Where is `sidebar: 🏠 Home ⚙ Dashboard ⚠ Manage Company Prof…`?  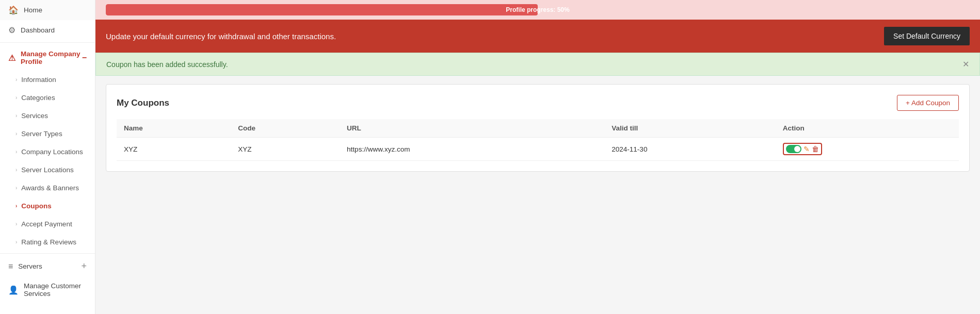 sidebar: 🏠 Home ⚙ Dashboard ⚠ Manage Company Prof… is located at coordinates (47, 157).